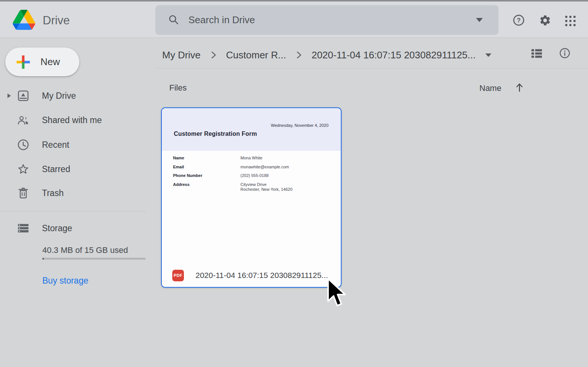 This screenshot has height=367, width=588. Describe the element at coordinates (41, 21) in the screenshot. I see `drive-logo: Drive` at that location.